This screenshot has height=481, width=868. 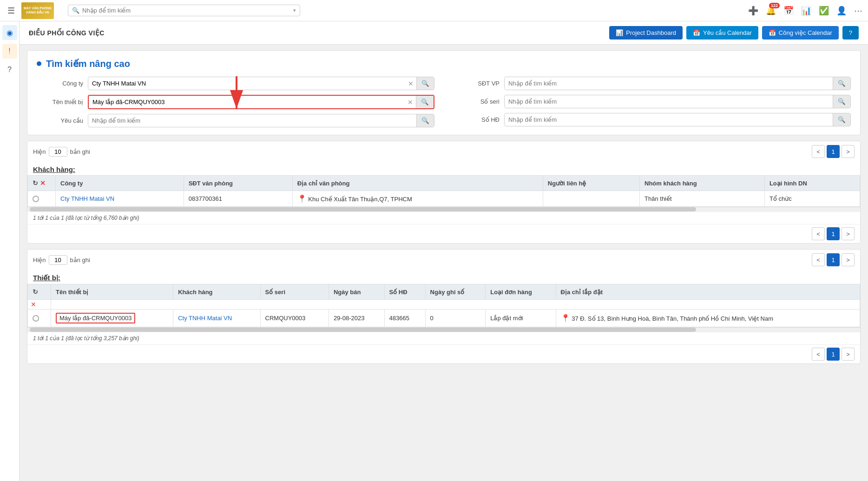 What do you see at coordinates (806, 11) in the screenshot?
I see `chart-icon: 📊` at bounding box center [806, 11].